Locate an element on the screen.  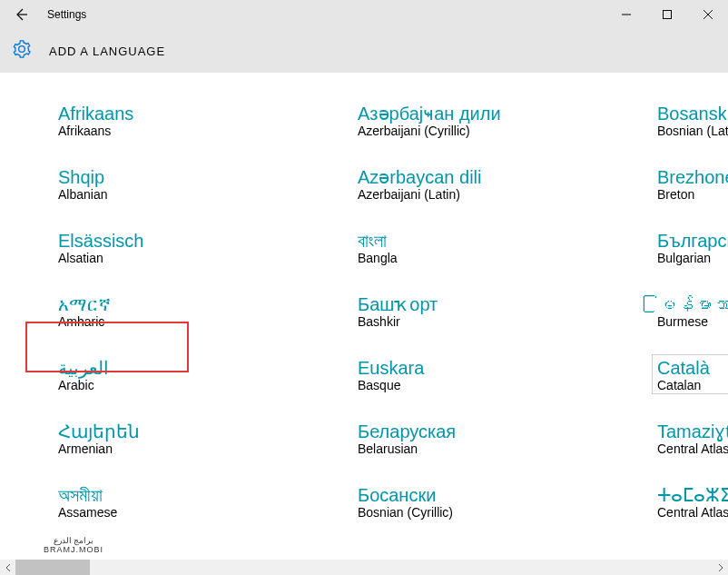
language-native-name: العربية is located at coordinates (202, 368).